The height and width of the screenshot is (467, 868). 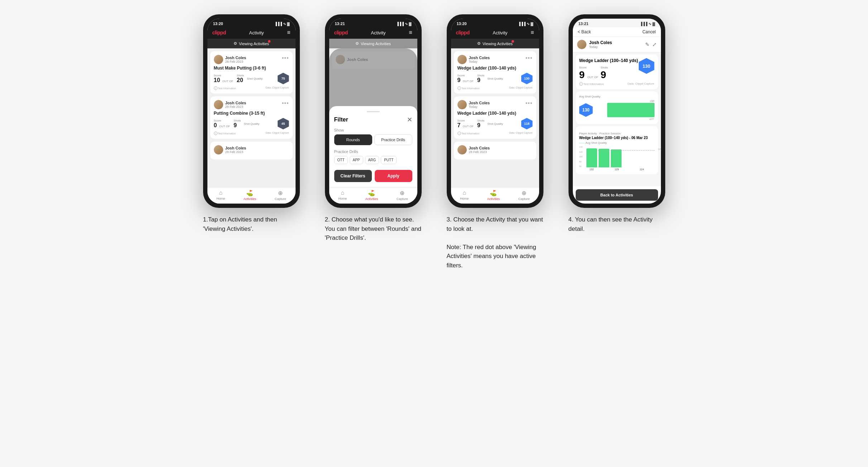 What do you see at coordinates (251, 44) in the screenshot?
I see `viewing-activities-bar-1: ⚙ Viewing Activities` at bounding box center [251, 44].